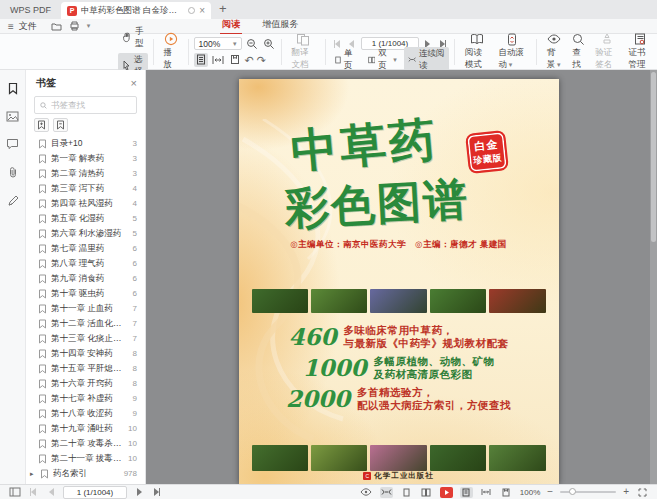  What do you see at coordinates (90, 219) in the screenshot?
I see `bookmark-title: 第五章 化湿药` at bounding box center [90, 219].